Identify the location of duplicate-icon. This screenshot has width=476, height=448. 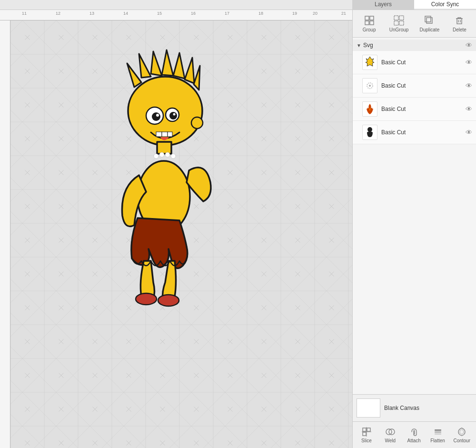
(429, 20).